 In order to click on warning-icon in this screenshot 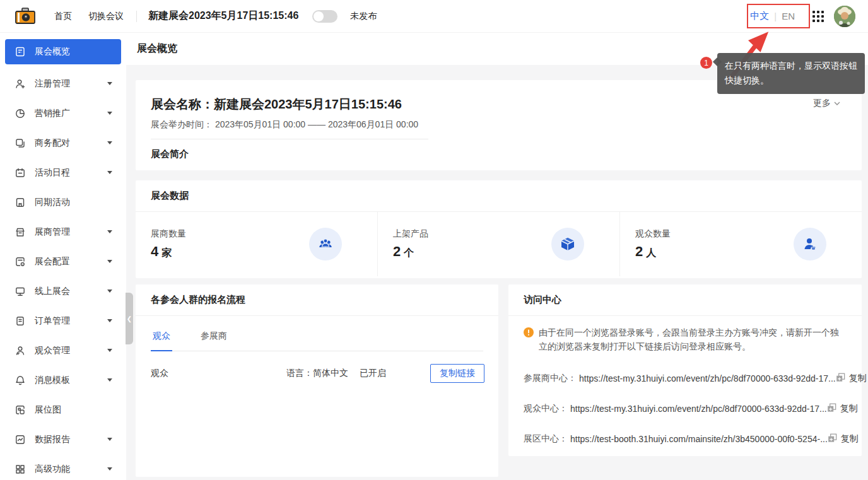, I will do `click(529, 341)`.